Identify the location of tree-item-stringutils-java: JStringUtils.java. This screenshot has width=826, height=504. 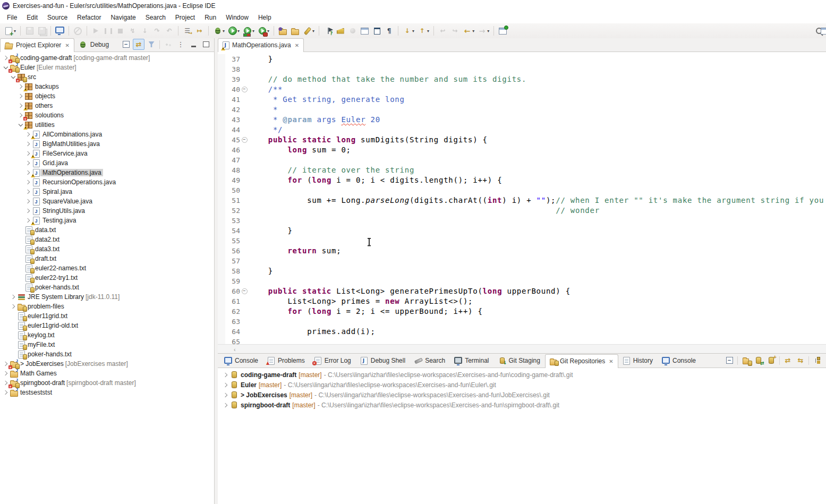
(107, 211).